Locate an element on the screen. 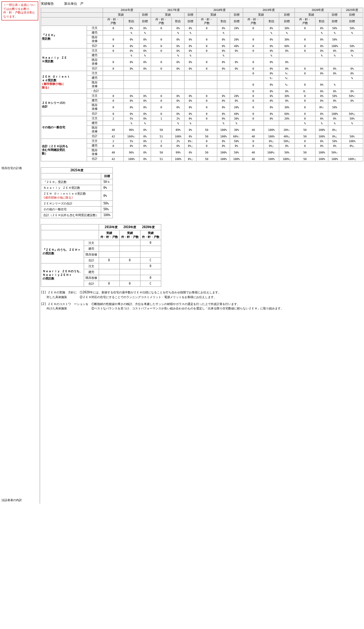 The width and height of the screenshot is (364, 629). goal-row: 『ＺＥＨ』受託数 50％ is located at coordinates (77, 182).